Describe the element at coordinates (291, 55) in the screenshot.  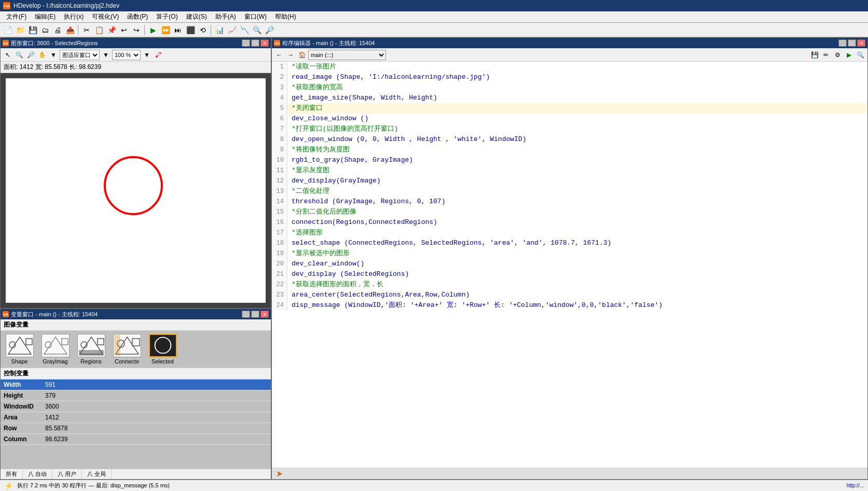
I see `forward-btn: →` at that location.